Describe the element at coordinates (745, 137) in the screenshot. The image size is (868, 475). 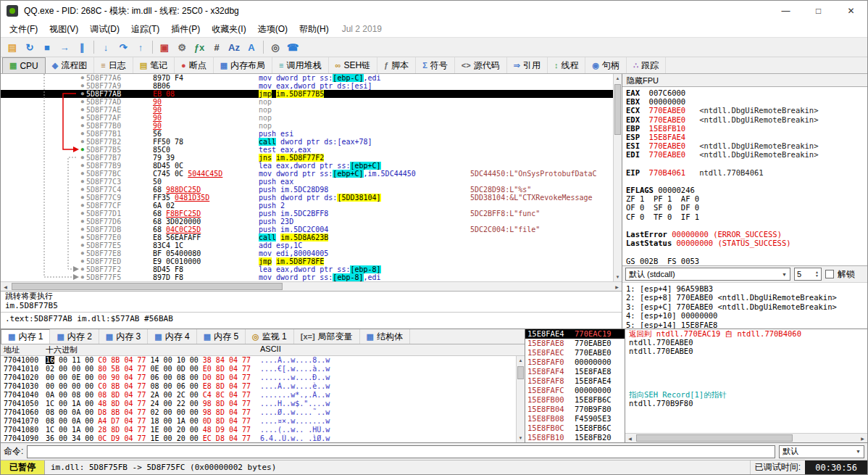
I see `register-row: ESP 15E8FAE4` at that location.